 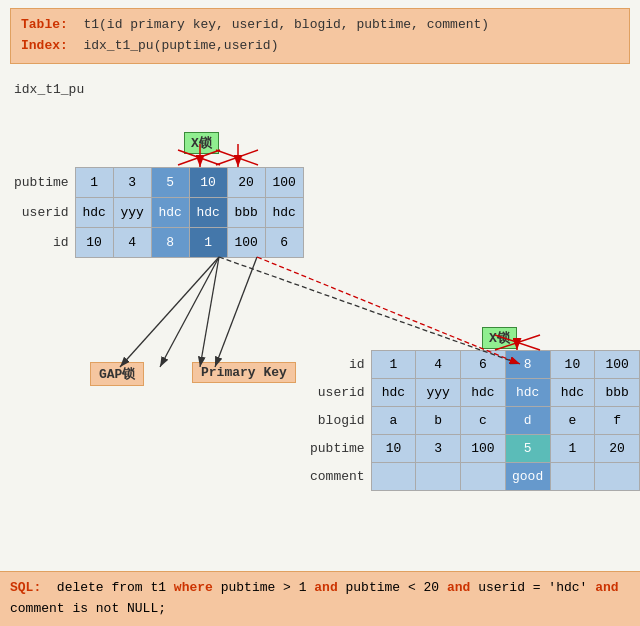 I want to click on pk-cell-hi: good, so click(x=528, y=476).